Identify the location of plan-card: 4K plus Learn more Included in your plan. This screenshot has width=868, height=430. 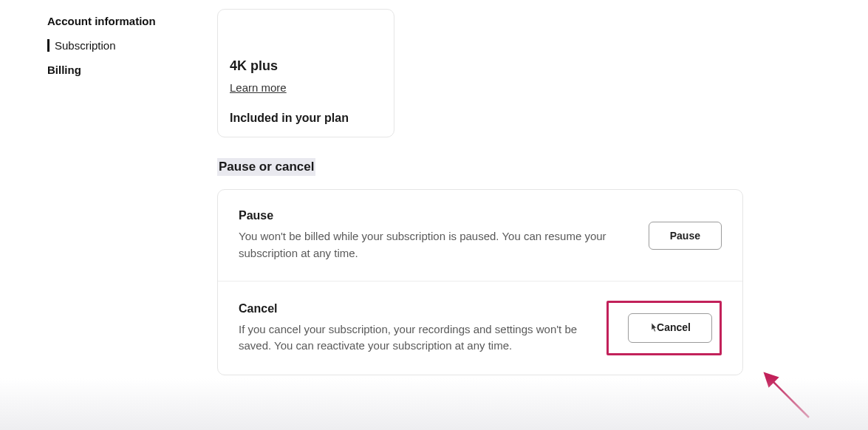
(306, 73).